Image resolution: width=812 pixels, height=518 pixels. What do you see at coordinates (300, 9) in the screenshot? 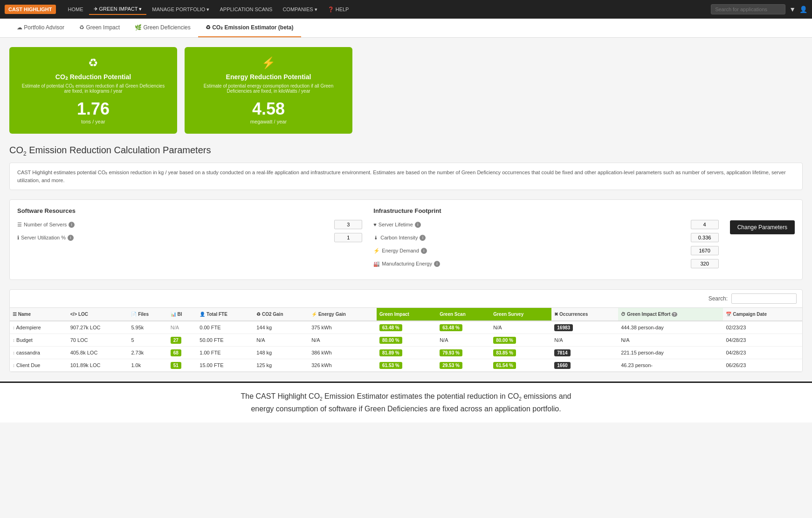
I see `nav-companies: COMPANIES ▾` at bounding box center [300, 9].